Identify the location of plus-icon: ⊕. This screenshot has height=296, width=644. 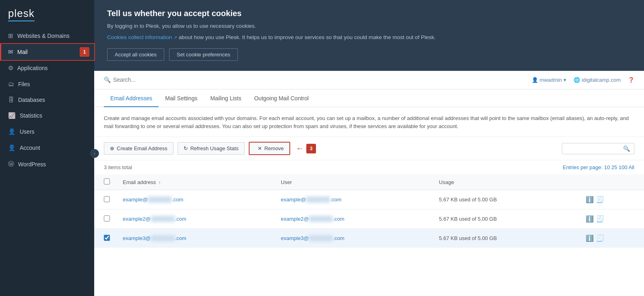
(112, 148).